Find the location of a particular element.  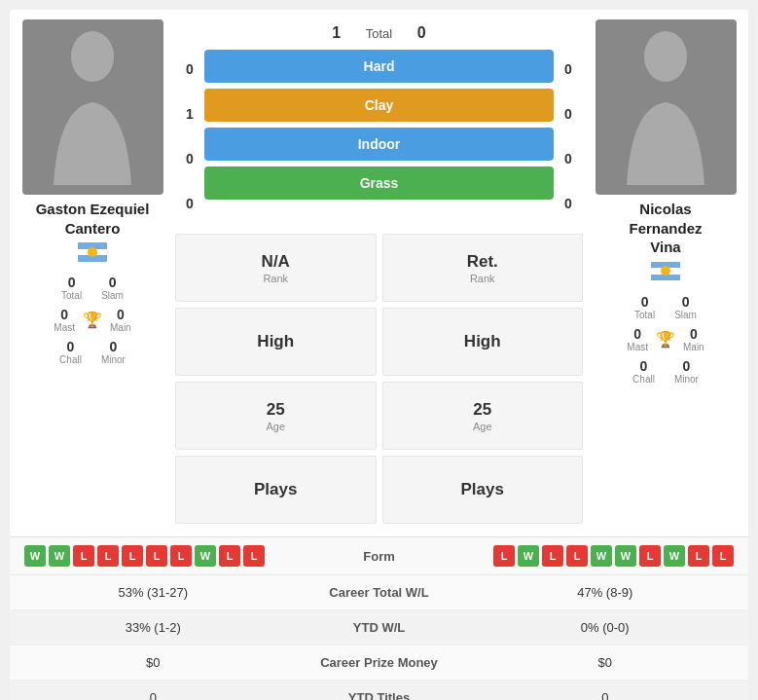

left-trophy-icon: 🏆 is located at coordinates (92, 319).